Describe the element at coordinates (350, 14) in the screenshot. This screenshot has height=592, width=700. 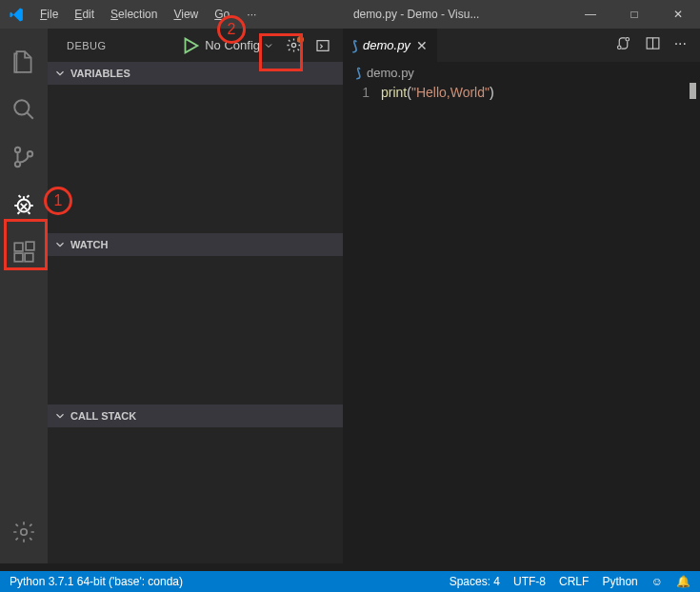
I see `title-bar: FFileile EditEdit SelectionSelection Vie…` at that location.